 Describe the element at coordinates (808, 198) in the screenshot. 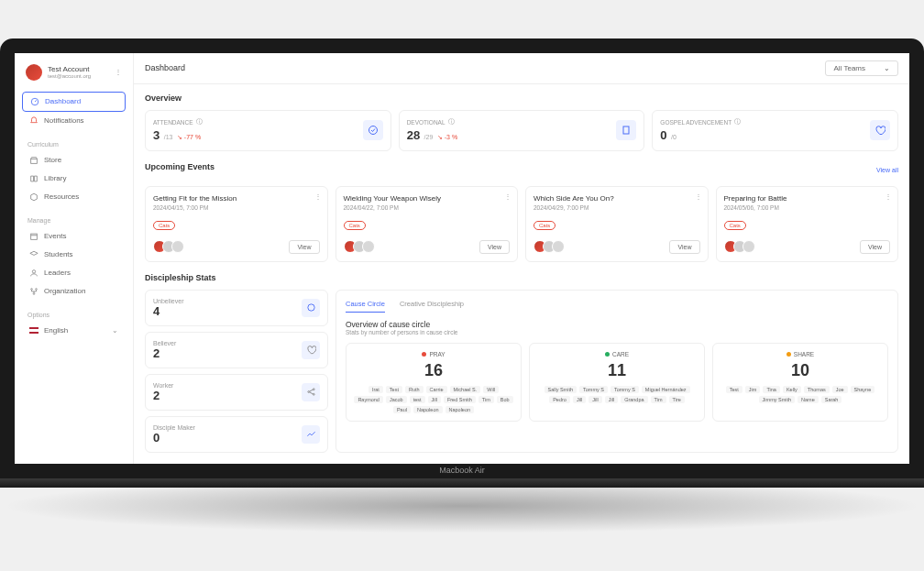

I see `event-title: Preparing for Battle` at that location.